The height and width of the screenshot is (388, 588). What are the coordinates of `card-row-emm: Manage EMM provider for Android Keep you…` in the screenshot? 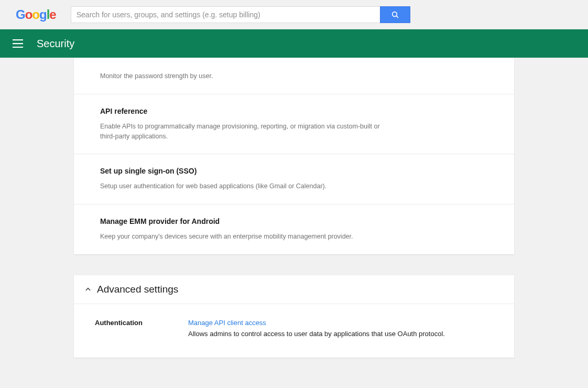 It's located at (294, 229).